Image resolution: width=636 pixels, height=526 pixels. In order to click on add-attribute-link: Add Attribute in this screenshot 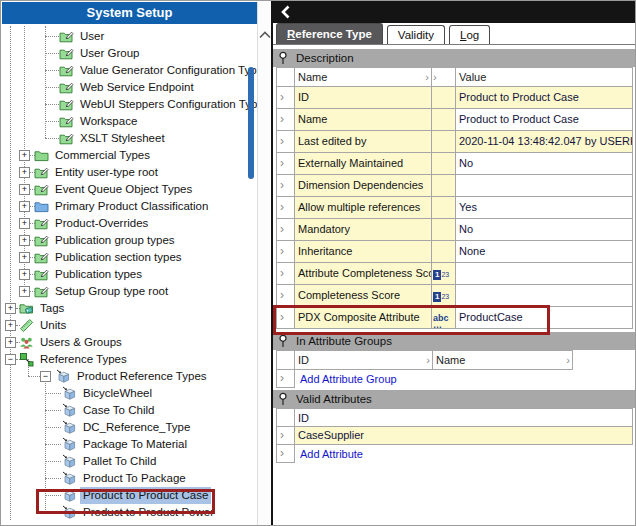, I will do `click(329, 454)`.